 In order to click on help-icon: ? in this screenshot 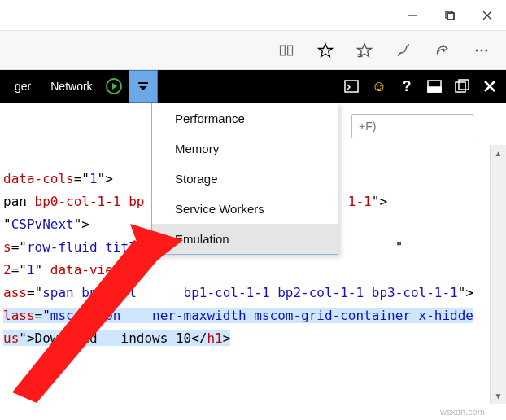, I will do `click(407, 86)`.